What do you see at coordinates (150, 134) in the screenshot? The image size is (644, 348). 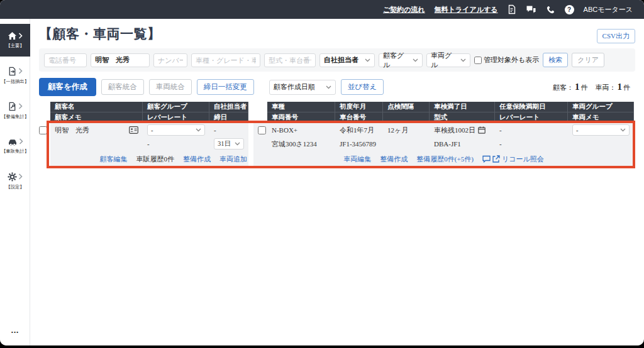 I see `customer-table: 顧客名 顧客グループ 自社担当者 顧客メモ レバーレート 締日 明智 光秀 -` at bounding box center [150, 134].